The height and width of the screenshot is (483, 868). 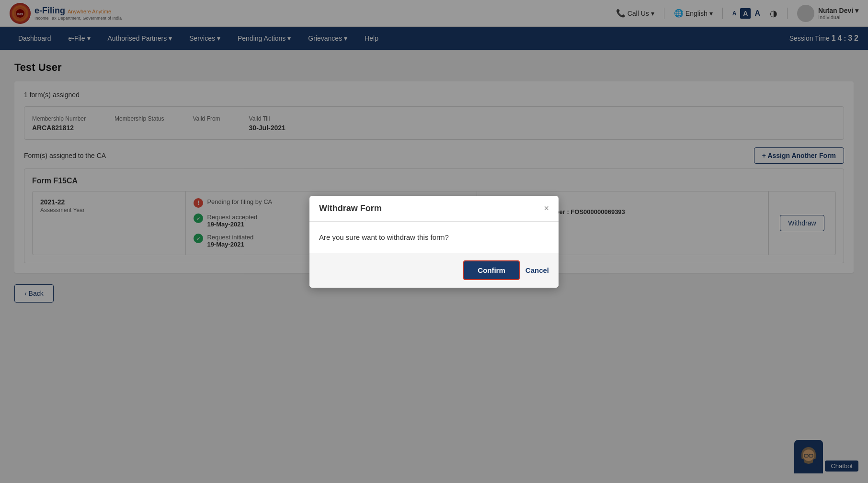 What do you see at coordinates (537, 270) in the screenshot?
I see `cancel-button: Cancel` at bounding box center [537, 270].